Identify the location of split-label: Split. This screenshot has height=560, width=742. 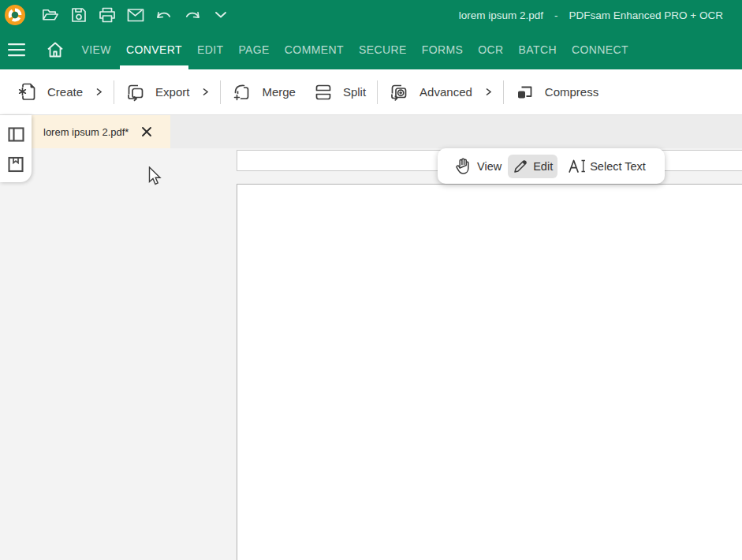
(355, 91).